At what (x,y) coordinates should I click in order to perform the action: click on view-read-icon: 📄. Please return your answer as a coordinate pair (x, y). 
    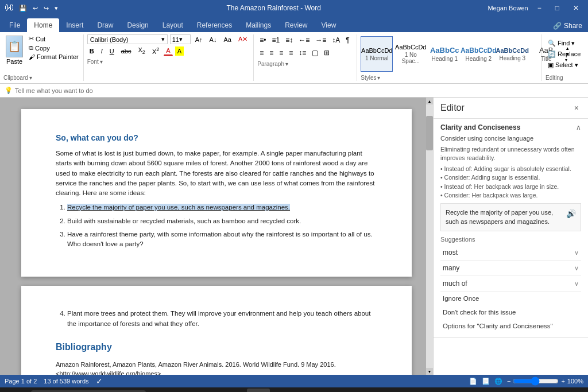
    Looking at the image, I should click on (473, 381).